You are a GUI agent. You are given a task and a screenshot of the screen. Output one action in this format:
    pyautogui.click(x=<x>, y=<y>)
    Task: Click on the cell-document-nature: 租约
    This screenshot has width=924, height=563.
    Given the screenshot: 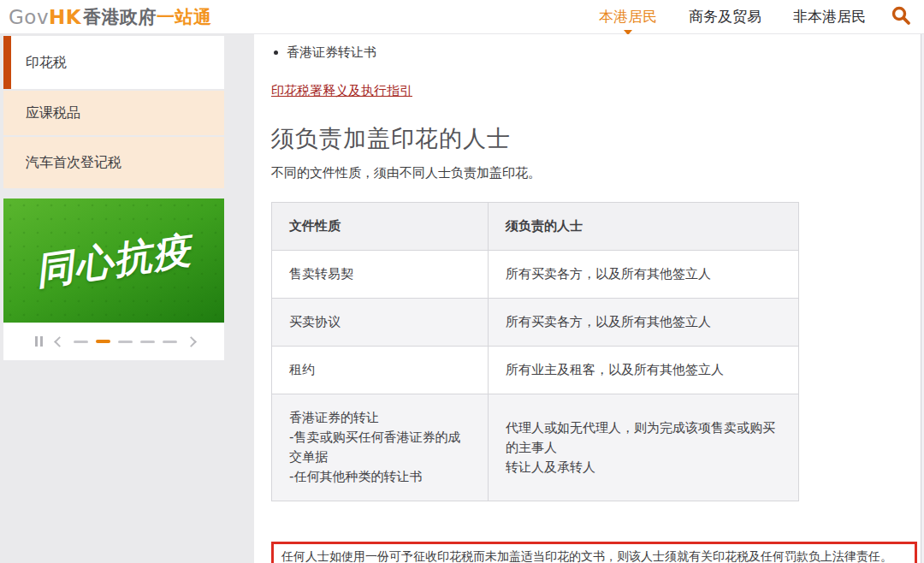 What is the action you would take?
    pyautogui.click(x=380, y=370)
    